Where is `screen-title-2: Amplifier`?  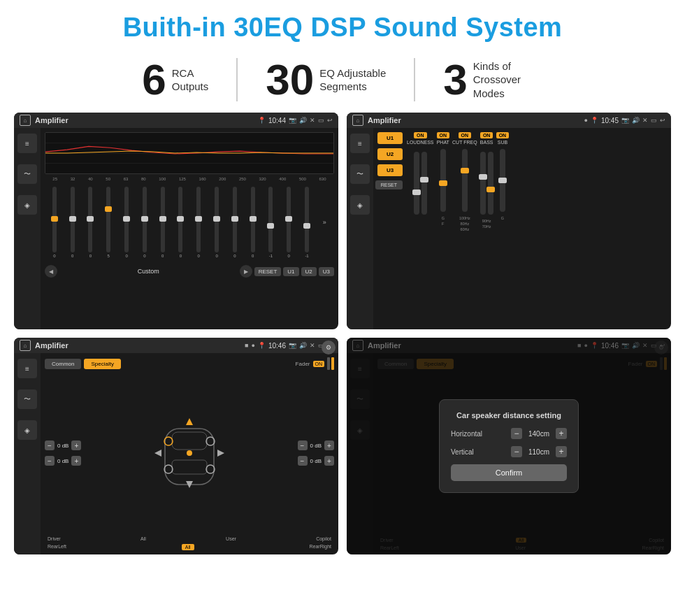 screen-title-2: Amplifier is located at coordinates (474, 120).